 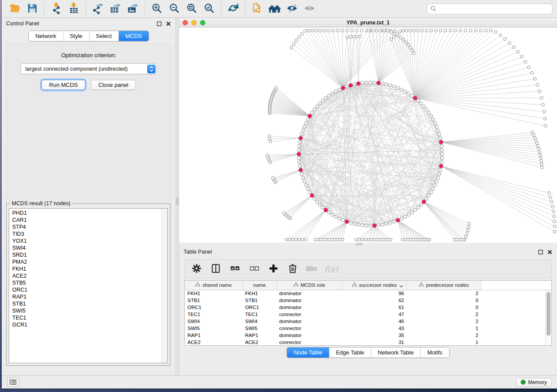 I want to click on table-row: ACE2ACE2connector311, so click(x=368, y=342).